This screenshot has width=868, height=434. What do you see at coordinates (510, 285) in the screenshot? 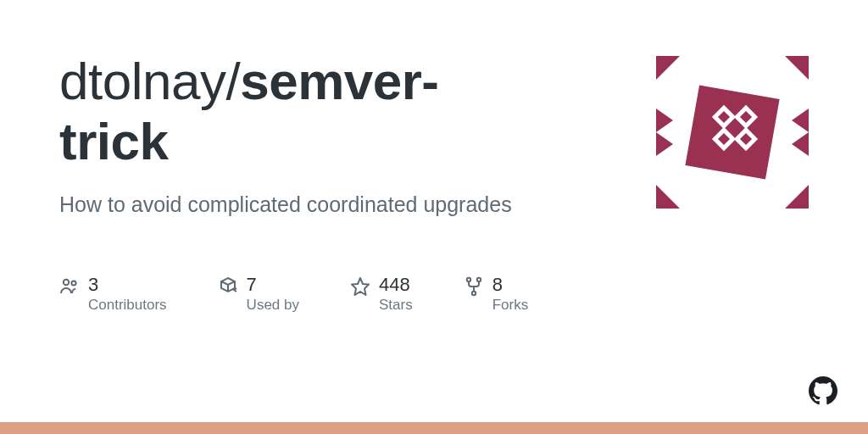
I see `stat-forks-value: 8` at bounding box center [510, 285].